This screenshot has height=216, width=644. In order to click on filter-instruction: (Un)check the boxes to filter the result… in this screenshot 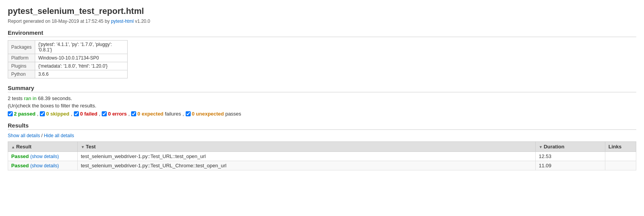, I will do `click(322, 106)`.